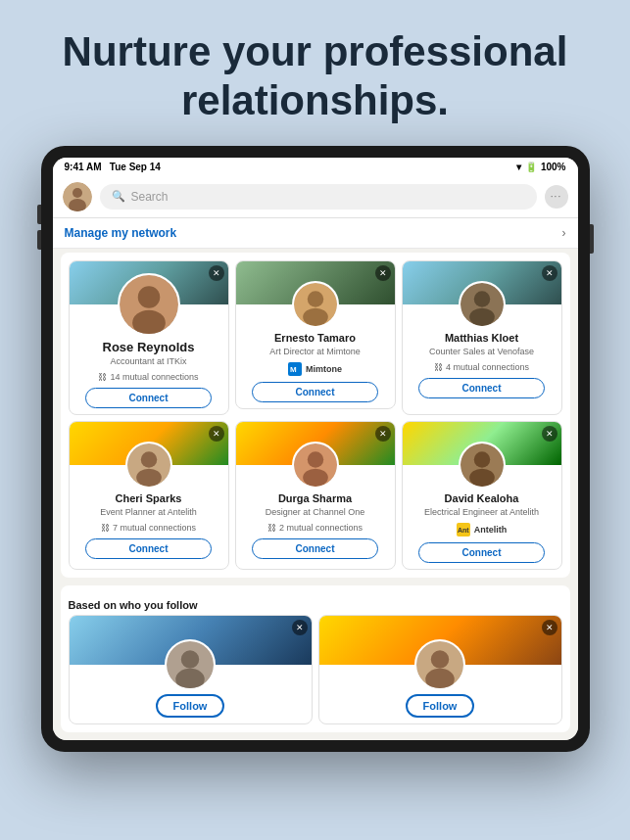  What do you see at coordinates (315, 495) in the screenshot?
I see `person-card-durga: ✕ Durga Sharma Designer at Channel O` at bounding box center [315, 495].